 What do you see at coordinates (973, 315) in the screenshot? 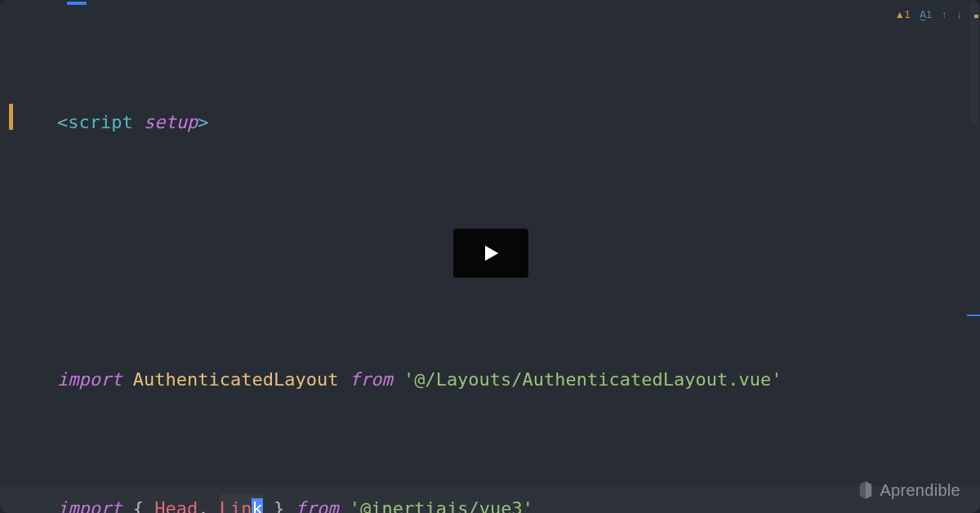
I see `viewport-marker-icon` at bounding box center [973, 315].